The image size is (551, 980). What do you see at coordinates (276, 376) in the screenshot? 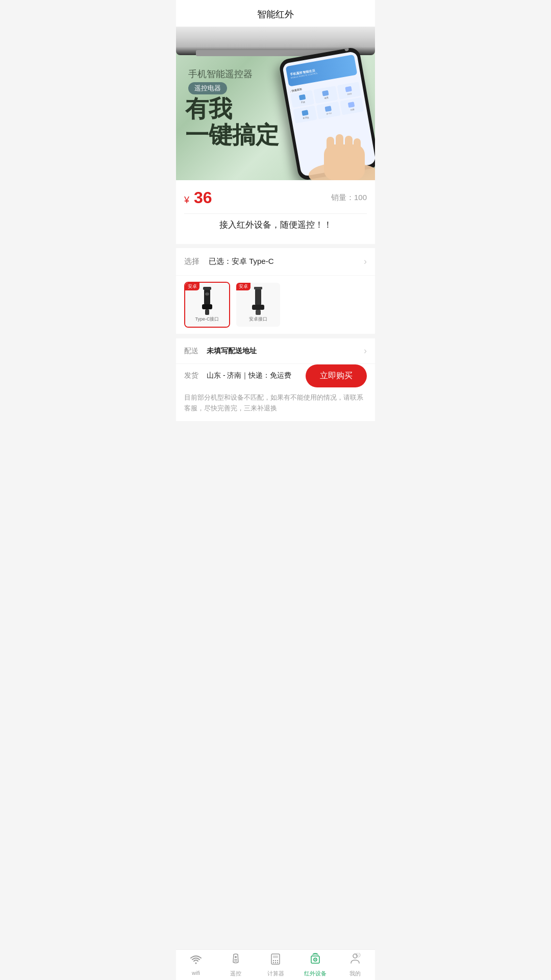
I see `shipping-row: 发货 山东 - 济南｜快递：免运费 立即购买` at bounding box center [276, 376].